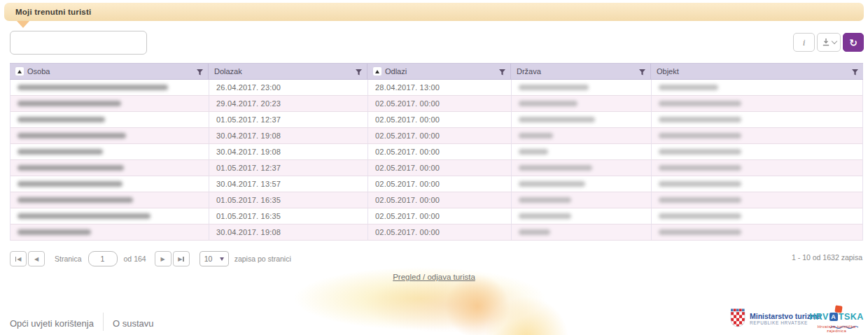 This screenshot has width=868, height=335. What do you see at coordinates (222, 259) in the screenshot?
I see `select-caret-icon` at bounding box center [222, 259].